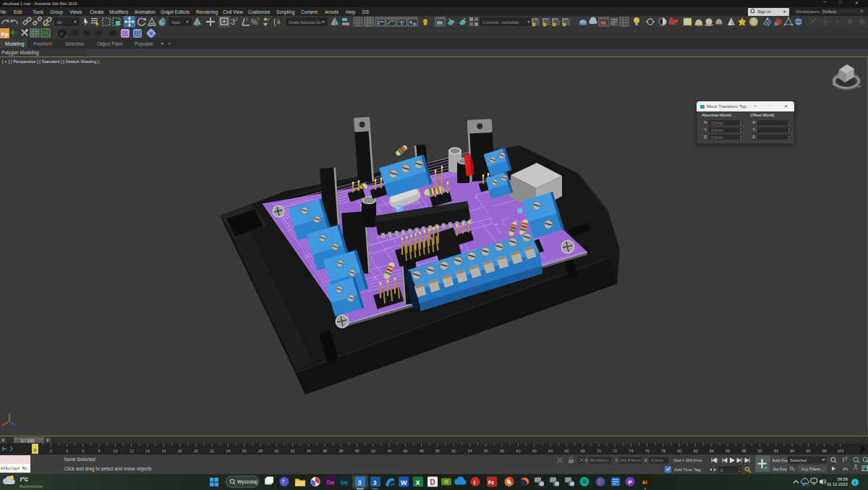 Image resolution: width=868 pixels, height=490 pixels. I want to click on svg-text: 68, so click(582, 451).